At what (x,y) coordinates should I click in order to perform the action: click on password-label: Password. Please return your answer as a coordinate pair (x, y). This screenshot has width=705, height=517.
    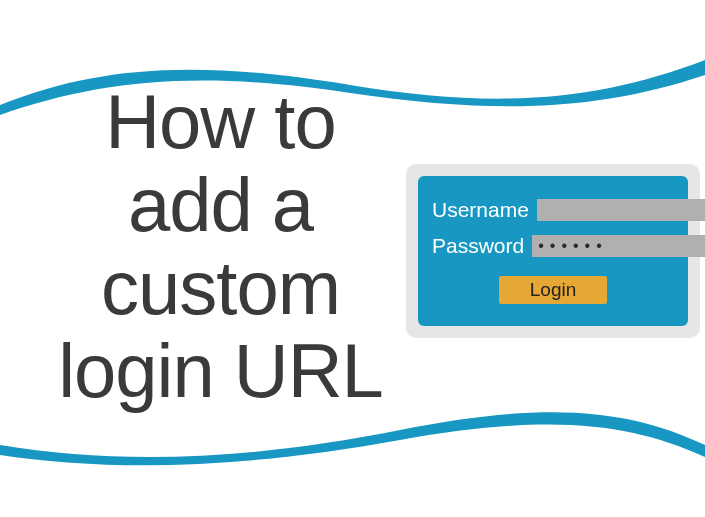
    Looking at the image, I should click on (478, 246).